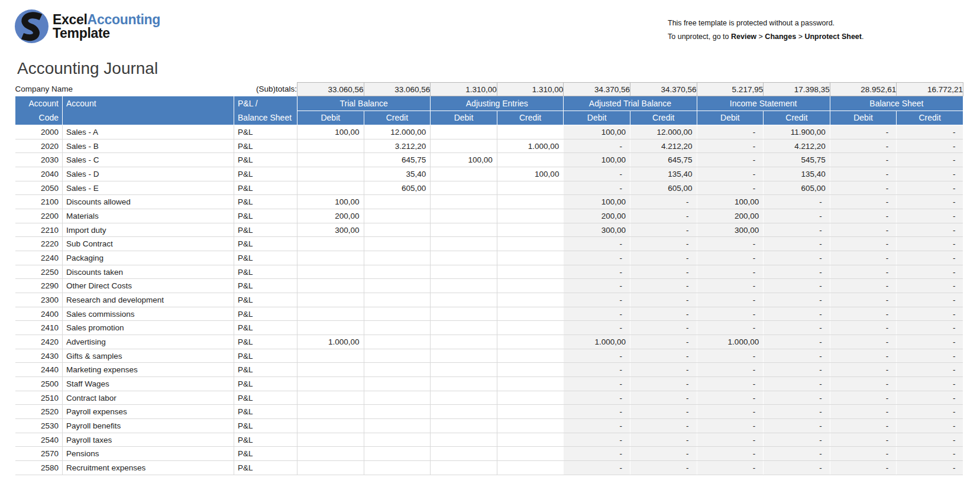 The width and height of the screenshot is (980, 500). I want to click on account-name-cell: Import duty, so click(148, 230).